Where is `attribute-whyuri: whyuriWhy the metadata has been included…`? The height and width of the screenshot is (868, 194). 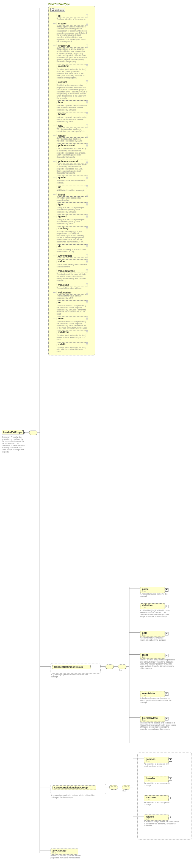
attribute-whyuri: whyuriWhy the metadata has been included… is located at coordinates (72, 138).